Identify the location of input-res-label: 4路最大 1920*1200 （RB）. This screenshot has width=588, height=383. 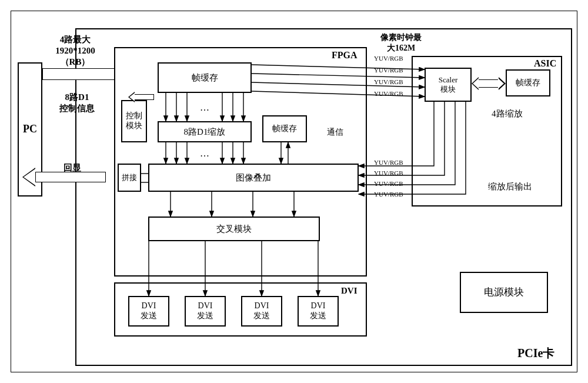
(75, 51).